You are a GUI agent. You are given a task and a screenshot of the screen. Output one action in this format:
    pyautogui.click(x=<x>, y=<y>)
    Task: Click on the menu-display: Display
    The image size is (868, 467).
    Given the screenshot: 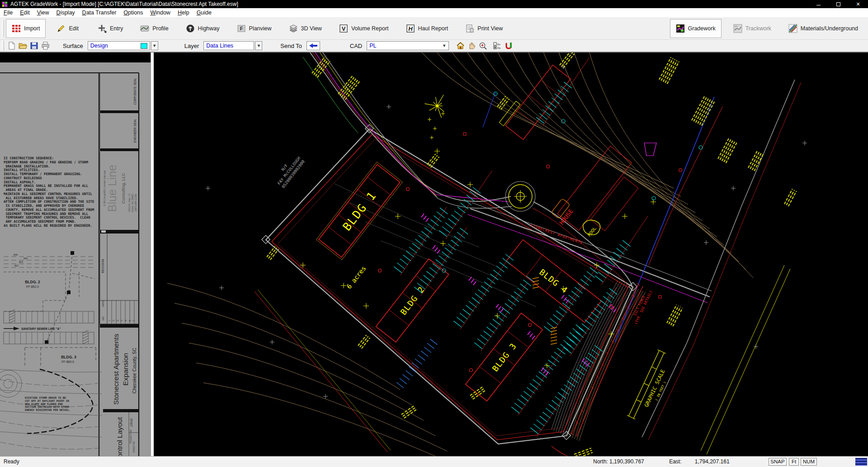 What is the action you would take?
    pyautogui.click(x=66, y=13)
    